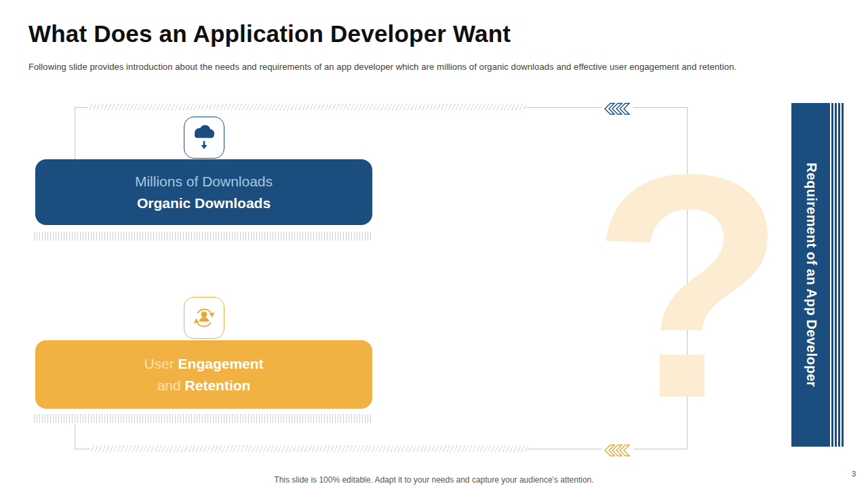  I want to click on downloads-line2: Organic Downloads, so click(203, 203).